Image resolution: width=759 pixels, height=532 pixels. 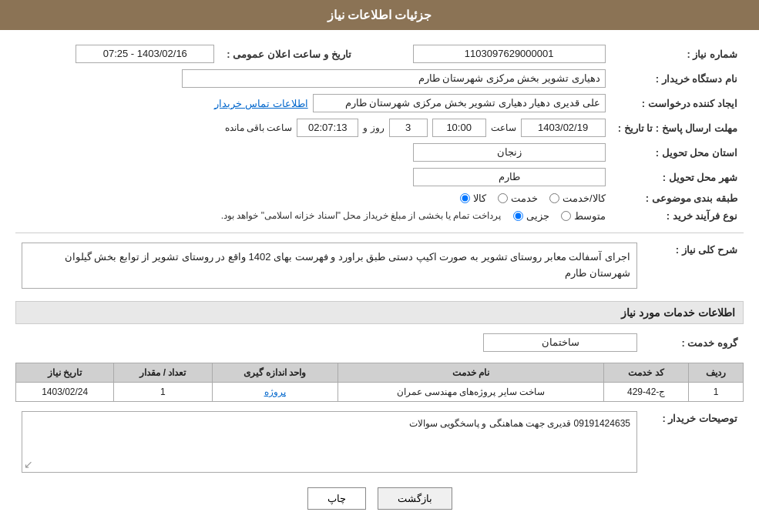 I want to click on category-radio-input-kala, so click(x=465, y=199).